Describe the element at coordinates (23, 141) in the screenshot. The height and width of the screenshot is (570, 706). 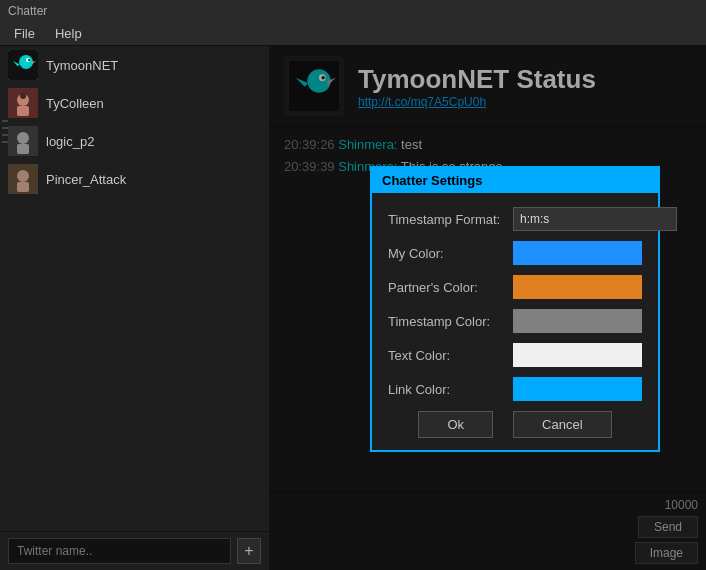
I see `avatar-logic` at that location.